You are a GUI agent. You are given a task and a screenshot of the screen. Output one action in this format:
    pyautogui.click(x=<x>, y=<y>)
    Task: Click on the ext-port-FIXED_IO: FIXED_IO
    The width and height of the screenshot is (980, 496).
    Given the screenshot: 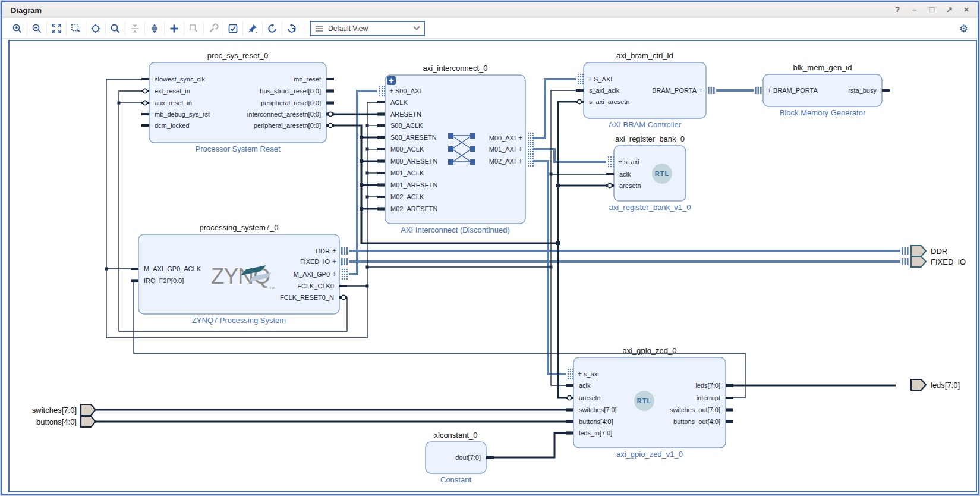 What is the action you would take?
    pyautogui.click(x=934, y=262)
    